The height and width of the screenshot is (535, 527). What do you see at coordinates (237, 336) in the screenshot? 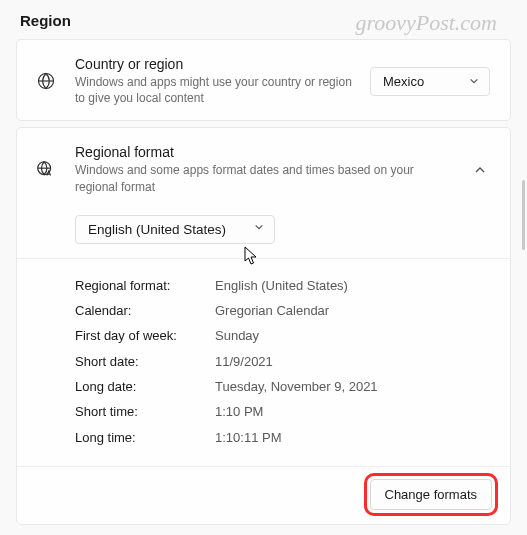
I see `detail-value: Sunday` at bounding box center [237, 336].